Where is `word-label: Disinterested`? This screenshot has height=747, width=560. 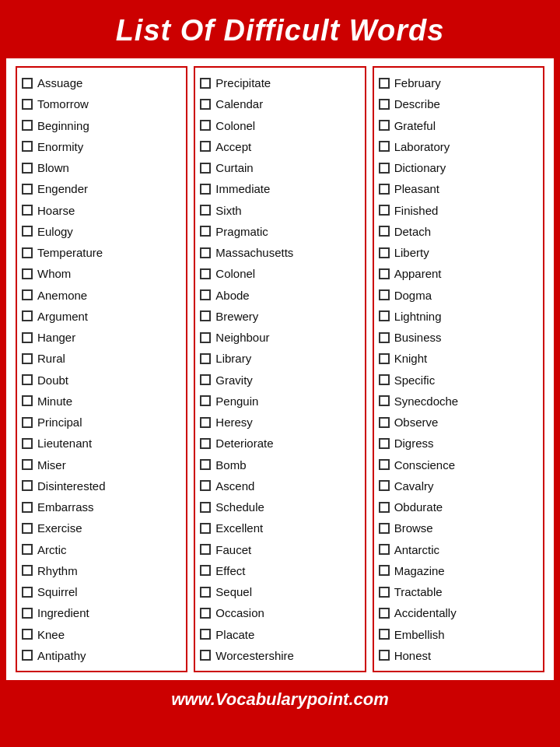 word-label: Disinterested is located at coordinates (72, 486).